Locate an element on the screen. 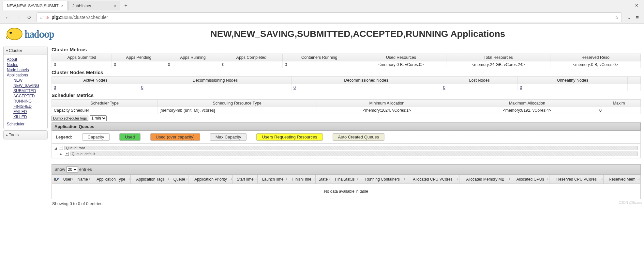 The height and width of the screenshot is (258, 644). apps-col-header: Application Type♦ is located at coordinates (111, 180).